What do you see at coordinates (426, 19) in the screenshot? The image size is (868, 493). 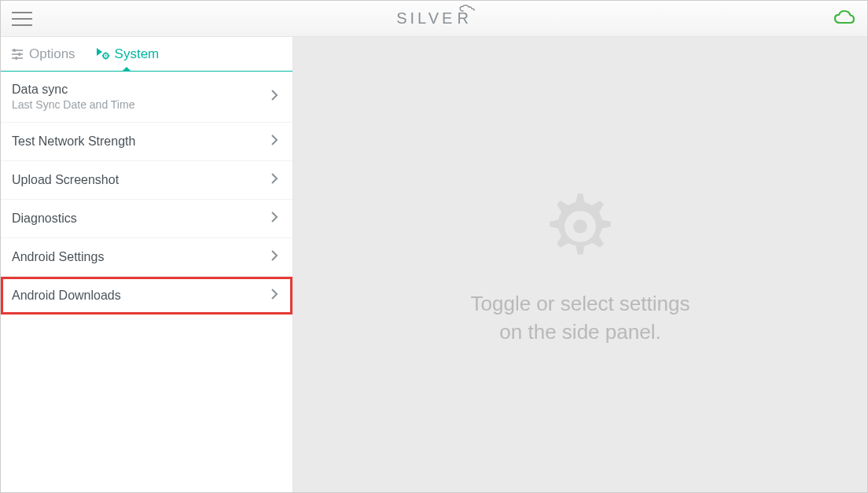 I see `brand-text-part1: SILVE` at bounding box center [426, 19].